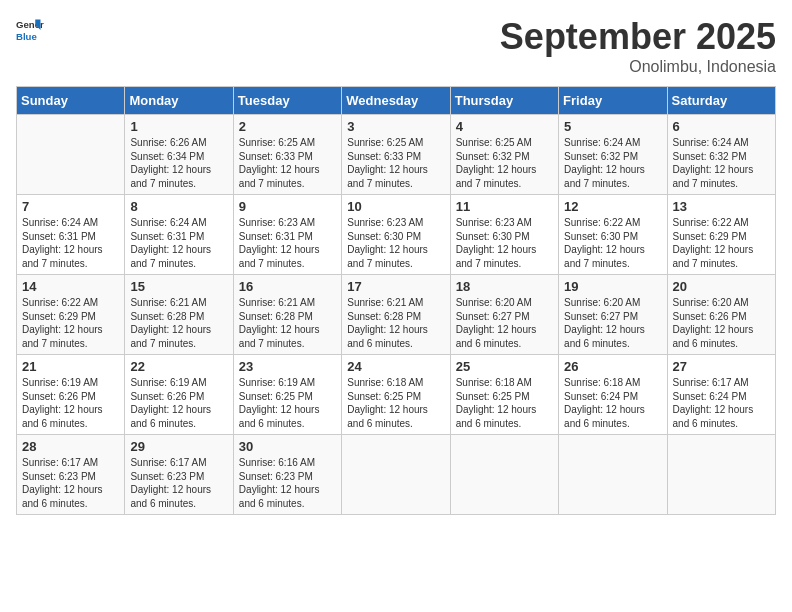  I want to click on month-title: September 2025, so click(638, 37).